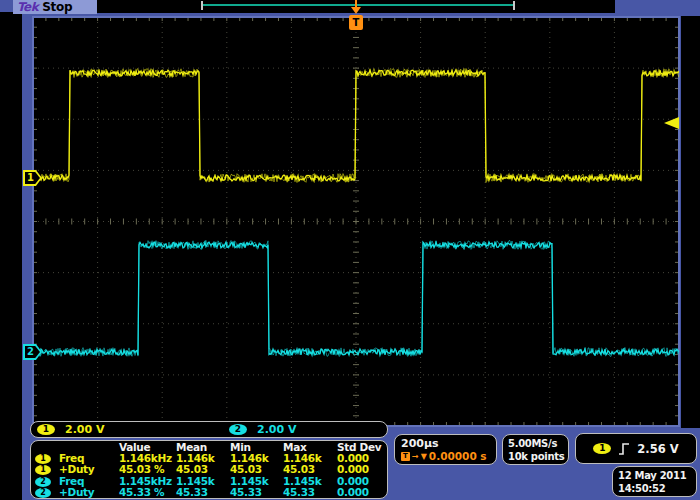  I want to click on time-label: 14:50:52, so click(657, 488).